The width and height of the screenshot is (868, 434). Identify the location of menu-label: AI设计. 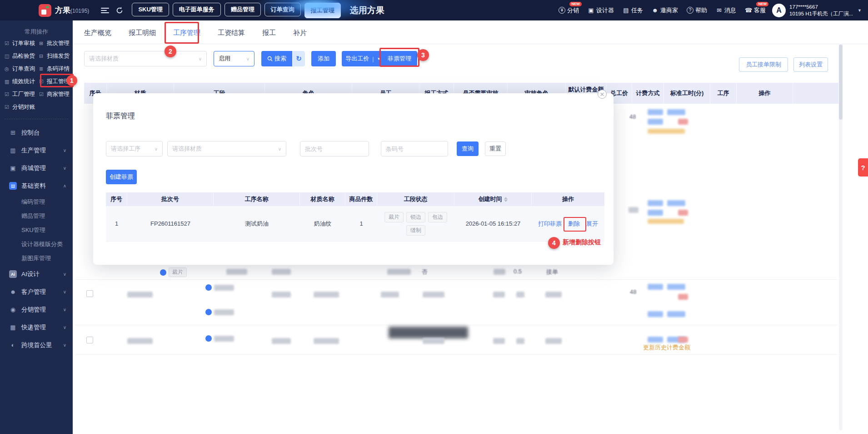
(30, 274).